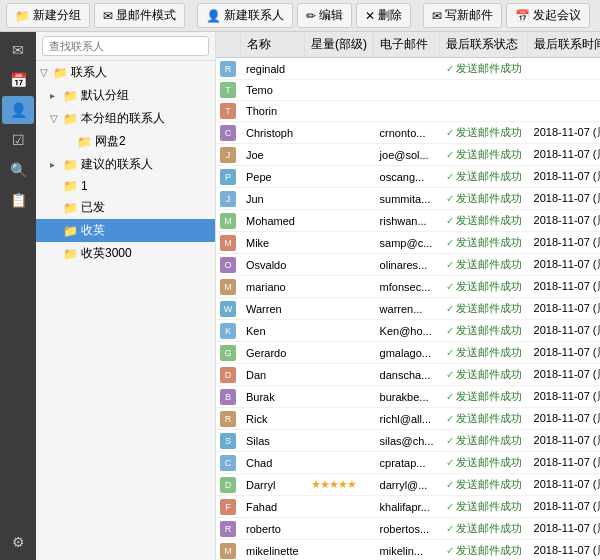  What do you see at coordinates (18, 50) in the screenshot?
I see `sidebar-mail-icon: ✉` at bounding box center [18, 50].